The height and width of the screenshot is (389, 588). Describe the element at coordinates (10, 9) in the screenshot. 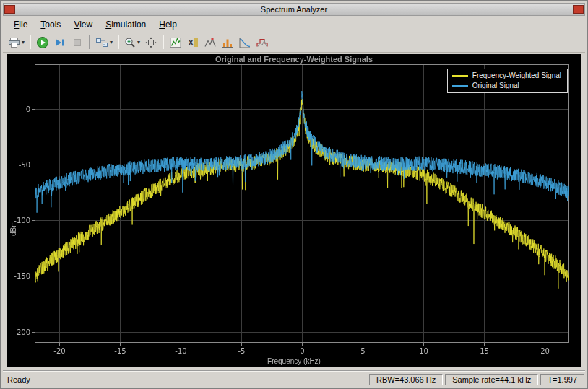

I see `window-menu-button` at that location.